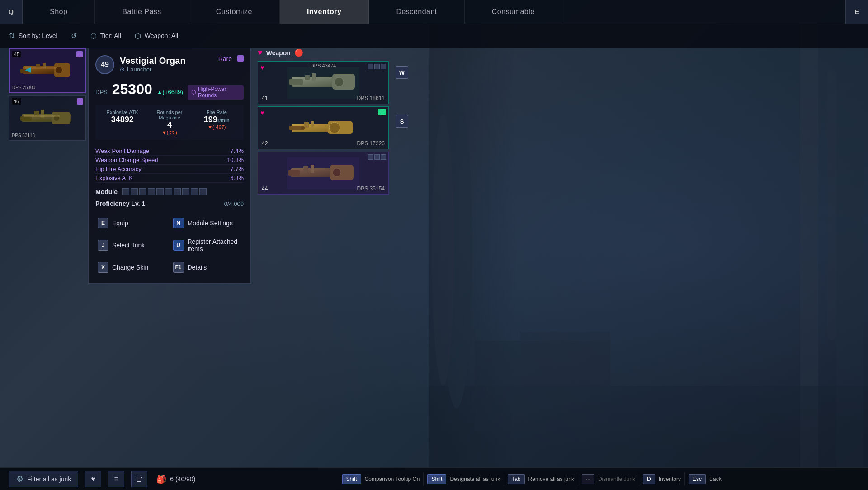  What do you see at coordinates (670, 479) in the screenshot?
I see `inventory-label-hotbar: Inventory` at bounding box center [670, 479].